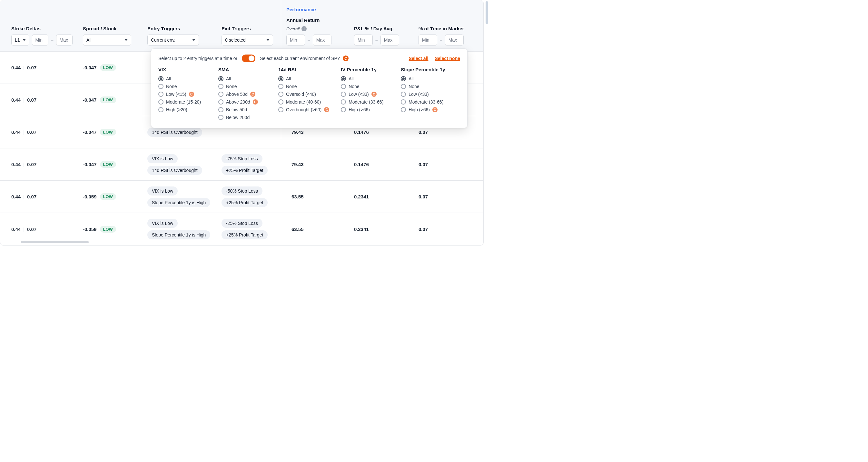  What do you see at coordinates (304, 29) in the screenshot?
I see `info-icon: i` at bounding box center [304, 29].